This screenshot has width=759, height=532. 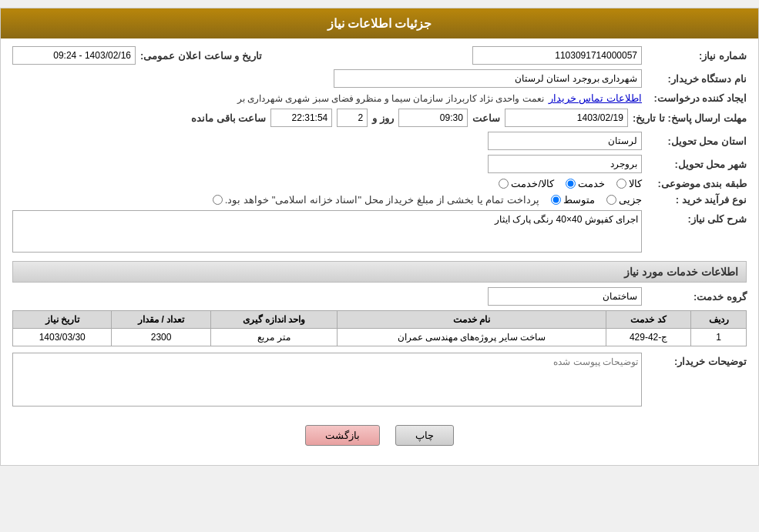 What do you see at coordinates (570, 183) in the screenshot?
I see `tabaqebandi-khedmat-radio` at bounding box center [570, 183].